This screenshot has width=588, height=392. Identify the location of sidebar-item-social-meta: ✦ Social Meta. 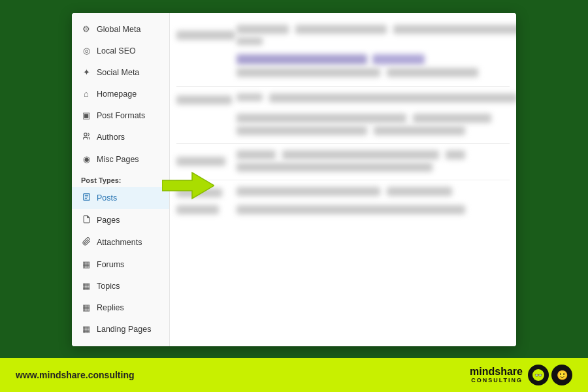
(120, 72).